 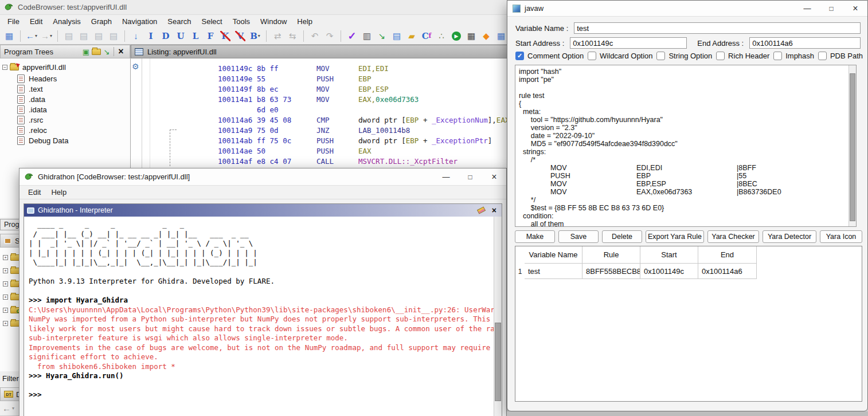 What do you see at coordinates (32, 130) in the screenshot?
I see `tree-node-row: .reloc` at bounding box center [32, 130].